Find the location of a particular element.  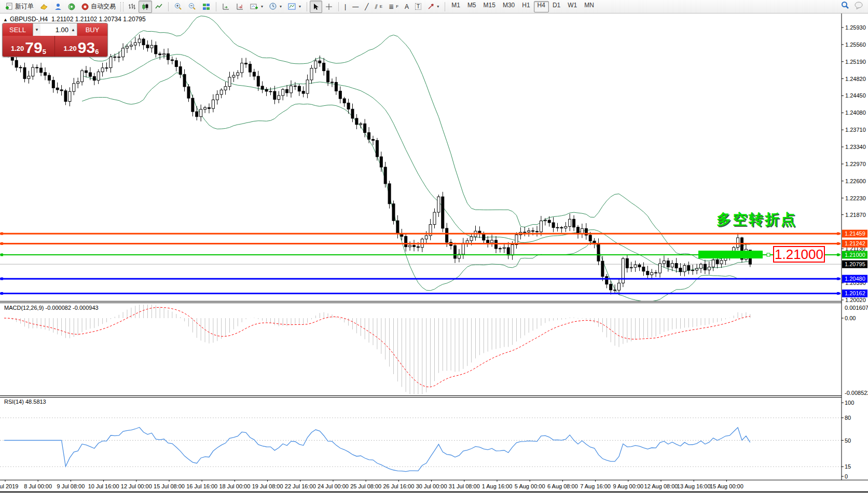

buy-price: 1.20 93 6 is located at coordinates (81, 46).